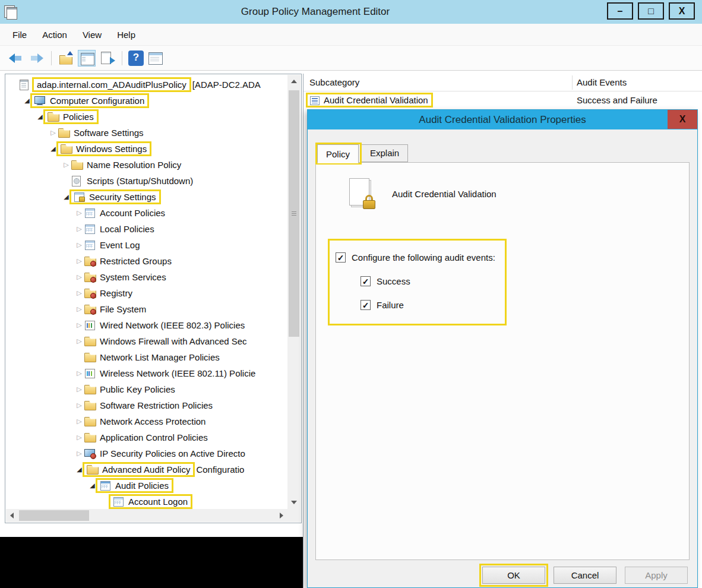  What do you see at coordinates (147, 341) in the screenshot?
I see `tree-item: ▷Windows Firewall with Advanced Sec` at bounding box center [147, 341].